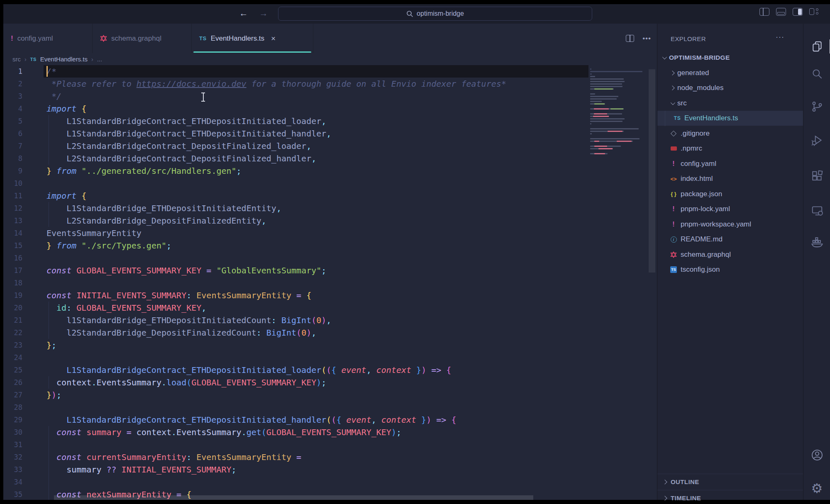 This screenshot has width=830, height=504. Describe the element at coordinates (16, 171) in the screenshot. I see `line-number: 9` at that location.